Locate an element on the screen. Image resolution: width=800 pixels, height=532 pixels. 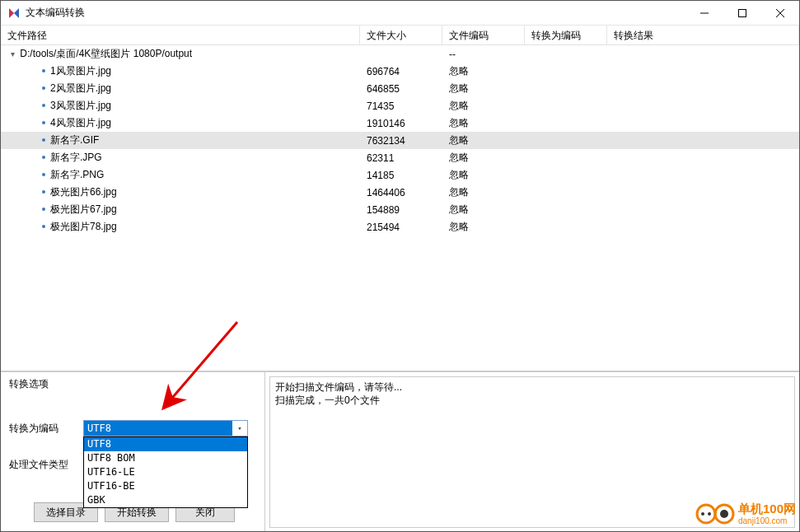
encoding-option: UTF16-BE is located at coordinates (166, 486).